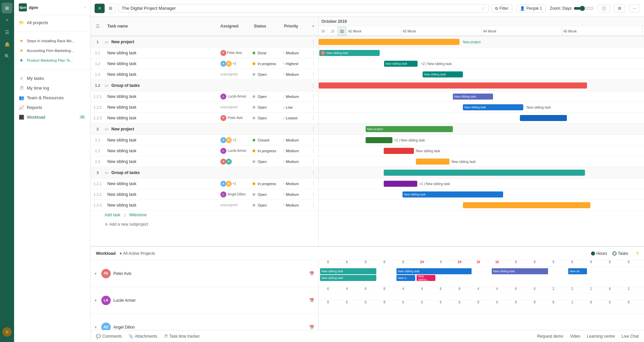 The width and height of the screenshot is (644, 342). Describe the element at coordinates (578, 271) in the screenshot. I see `workload-task-bar: New sit..` at that location.